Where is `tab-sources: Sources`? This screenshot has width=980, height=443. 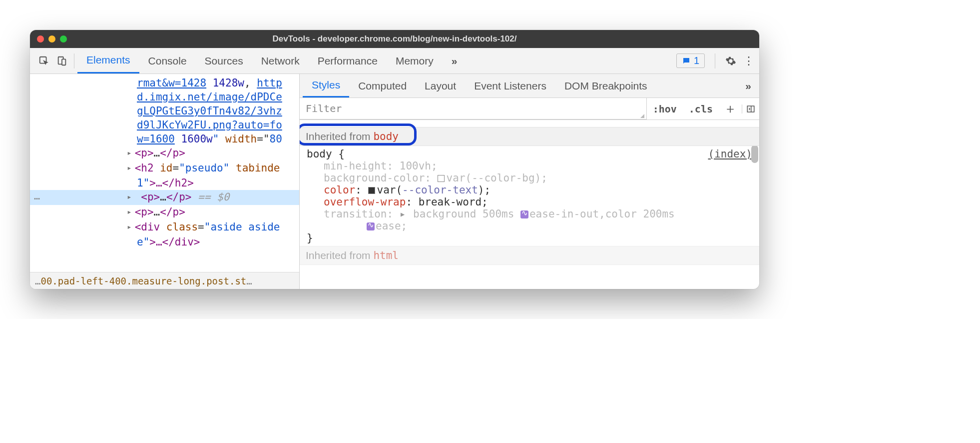
tab-sources: Sources is located at coordinates (224, 61).